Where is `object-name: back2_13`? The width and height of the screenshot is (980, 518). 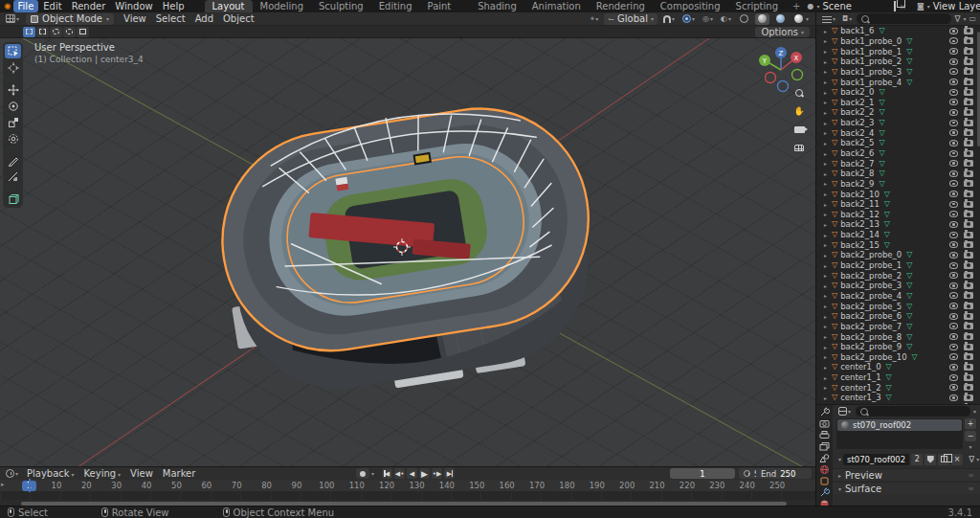 object-name: back2_13 is located at coordinates (859, 224).